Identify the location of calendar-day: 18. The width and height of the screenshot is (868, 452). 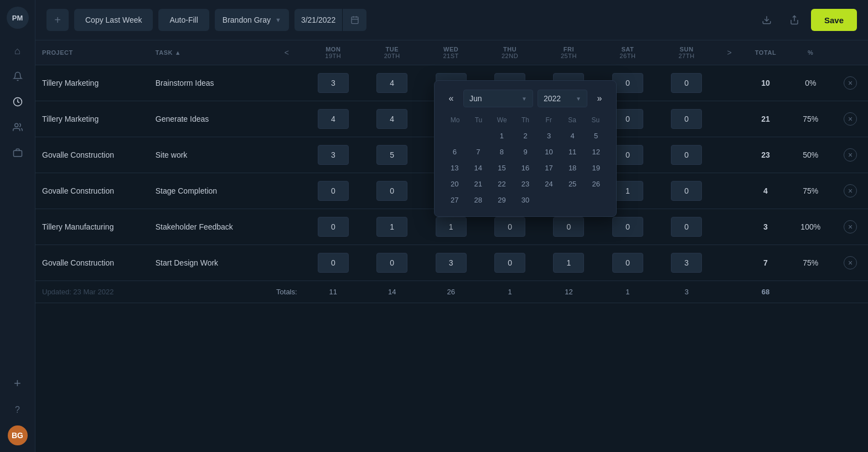
(572, 168).